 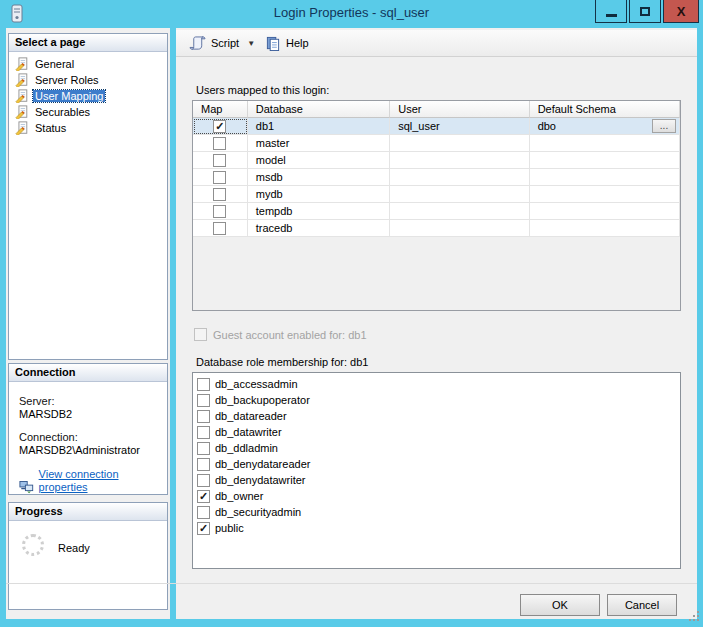 I want to click on table-row: master, so click(x=436, y=144).